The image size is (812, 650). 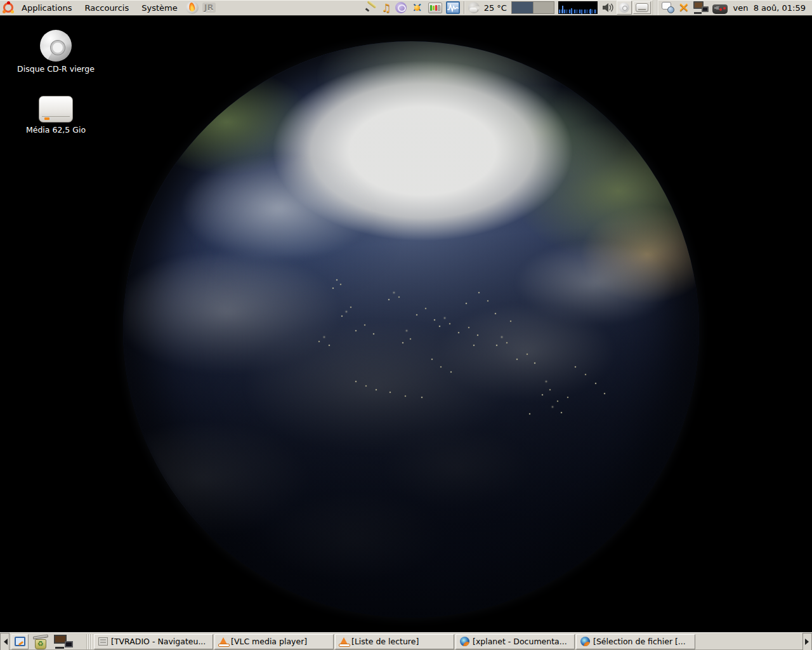 What do you see at coordinates (371, 8) in the screenshot?
I see `pen-applet` at bounding box center [371, 8].